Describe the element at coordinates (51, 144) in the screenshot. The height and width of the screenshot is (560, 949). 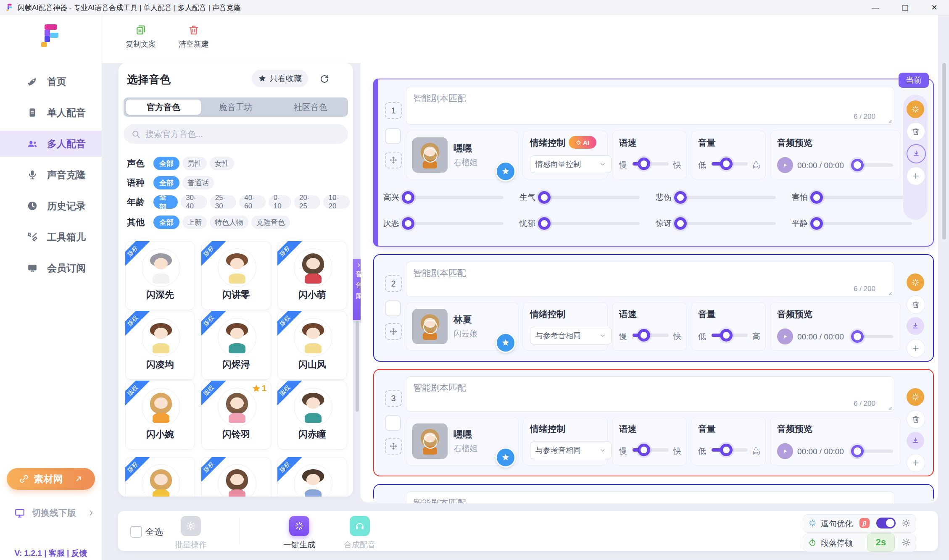
I see `sidebar-item-multi-dub: 多人配音` at that location.